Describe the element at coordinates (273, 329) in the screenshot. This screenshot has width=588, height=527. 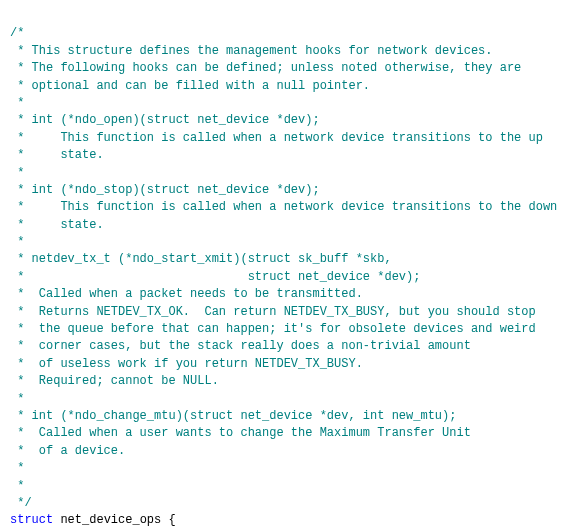
I see `comment-line: * the queue before that can happen; it's…` at that location.